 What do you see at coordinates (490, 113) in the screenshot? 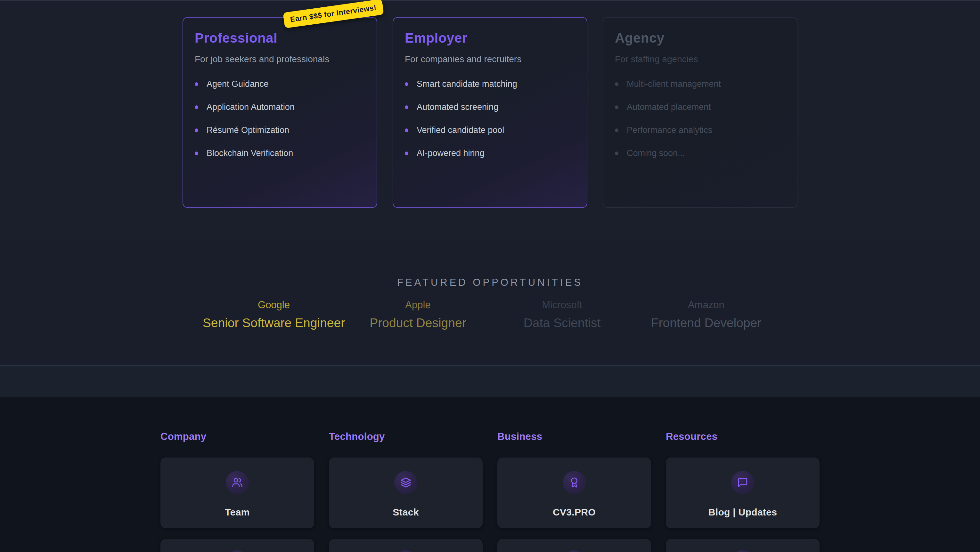
I see `pricing-card-employer: EmployerFor companies and recruitersSmar…` at bounding box center [490, 113].